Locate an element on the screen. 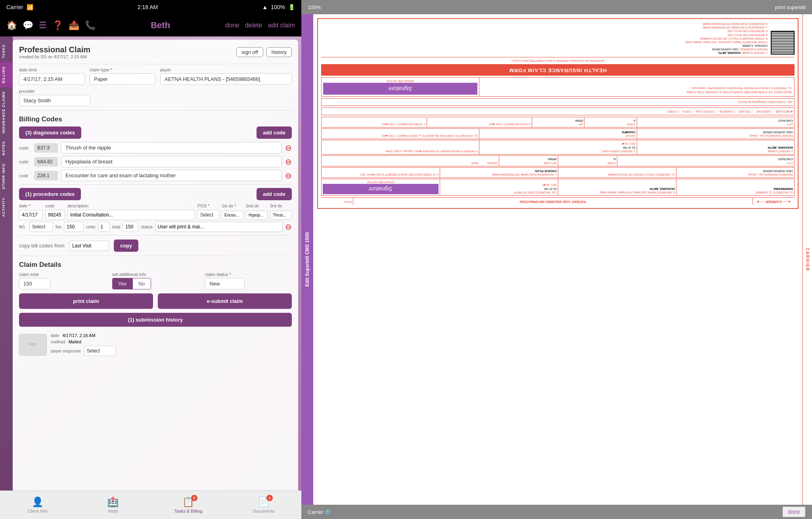  submission-history-button: (1) submission history is located at coordinates (155, 320).